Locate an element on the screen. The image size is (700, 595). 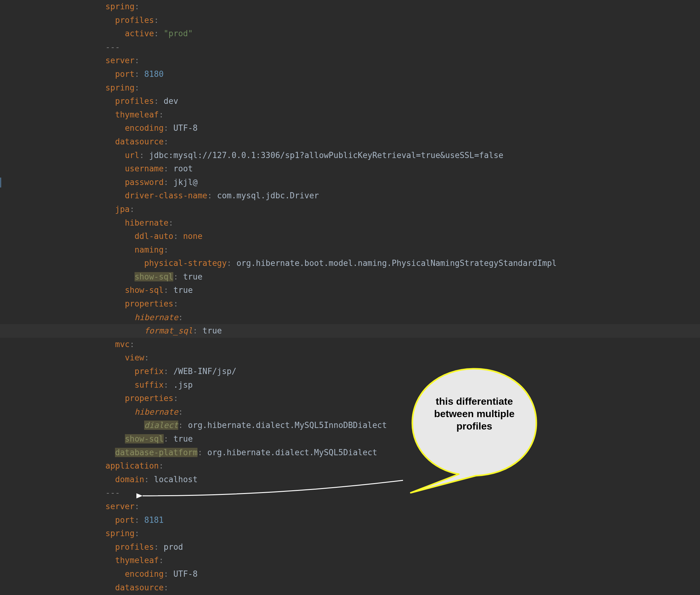
code-line: prefix: /WEB-INF/jsp/ is located at coordinates (356, 372).